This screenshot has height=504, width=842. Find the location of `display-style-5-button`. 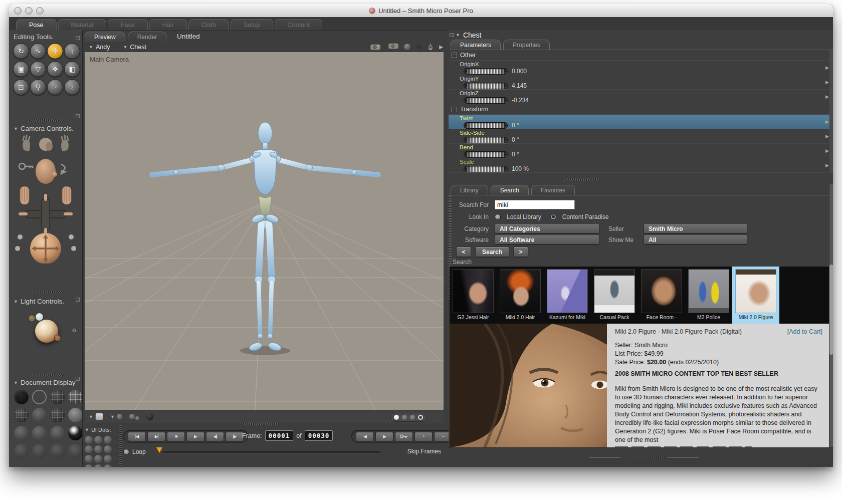

display-style-5-button is located at coordinates (21, 415).